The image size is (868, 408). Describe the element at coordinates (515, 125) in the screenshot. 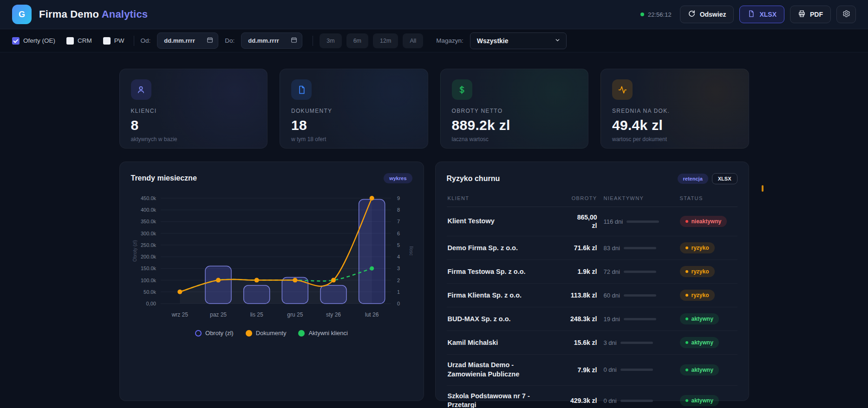

I see `kpi-value: 889.2k zl` at that location.